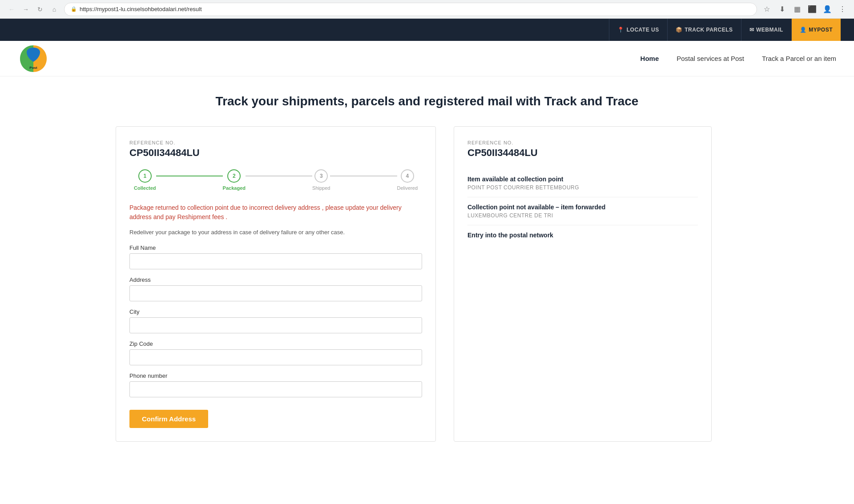  Describe the element at coordinates (321, 188) in the screenshot. I see `step-3-label: Shipped` at that location.